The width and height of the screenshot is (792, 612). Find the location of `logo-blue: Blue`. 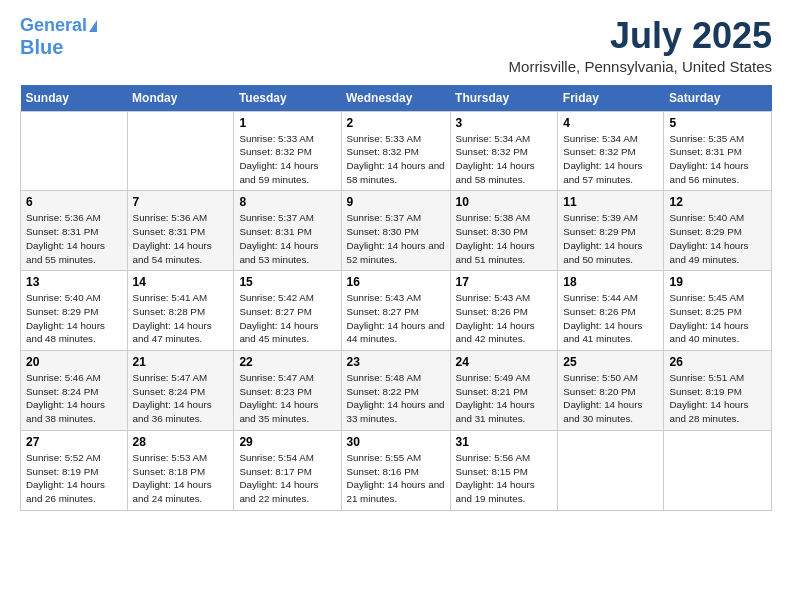

logo-blue: Blue is located at coordinates (42, 47).